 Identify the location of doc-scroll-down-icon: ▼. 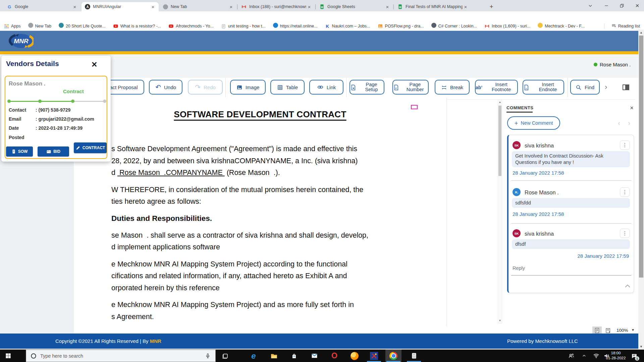
(500, 320).